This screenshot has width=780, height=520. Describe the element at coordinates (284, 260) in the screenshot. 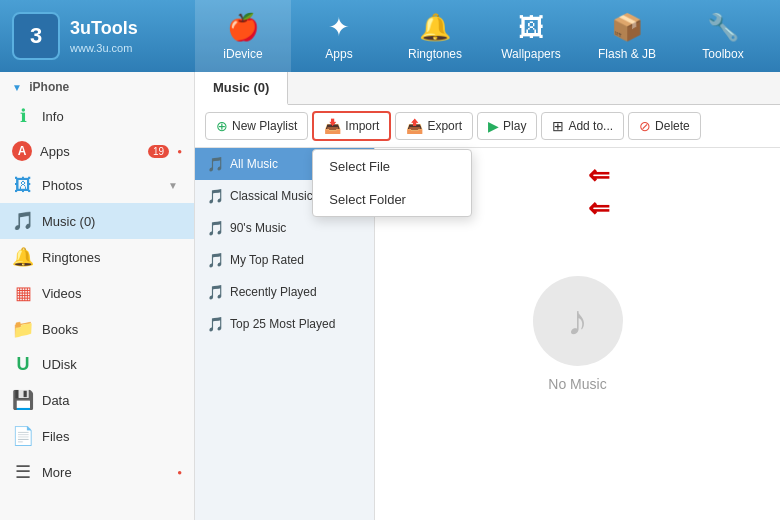

I see `playlist-top-rated: 🎵 My Top Rated` at that location.